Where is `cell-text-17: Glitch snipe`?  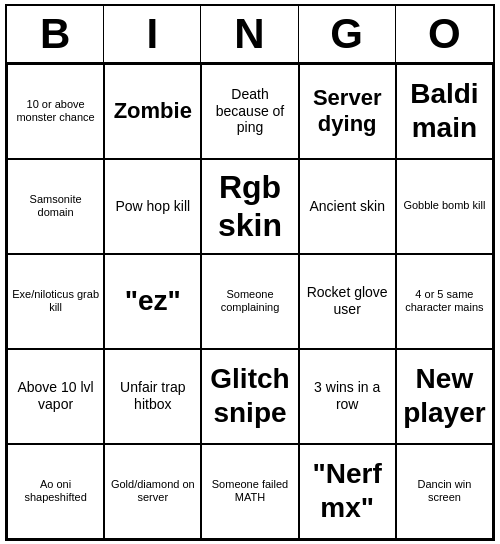 cell-text-17: Glitch snipe is located at coordinates (250, 396).